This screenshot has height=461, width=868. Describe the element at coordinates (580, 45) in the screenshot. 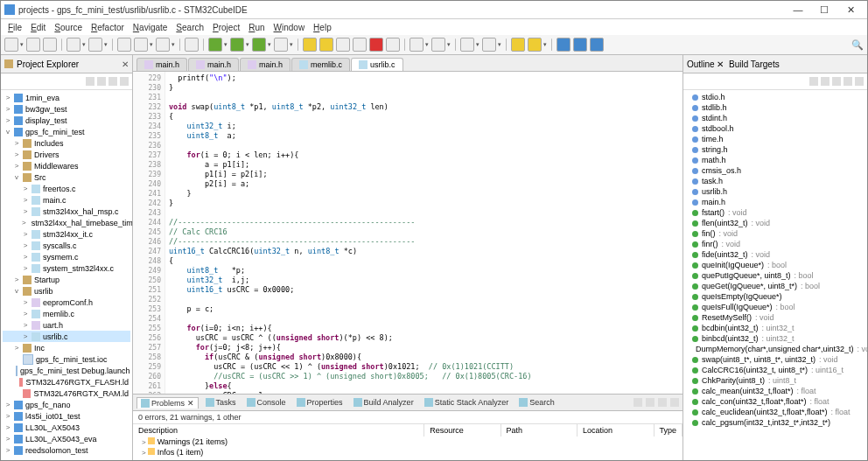

I see `persp2-icon` at that location.